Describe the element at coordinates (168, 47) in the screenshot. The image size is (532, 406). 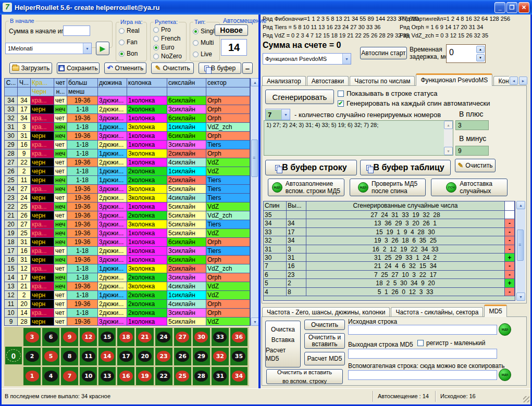
I see `radio-option-euro: Euro` at that location.